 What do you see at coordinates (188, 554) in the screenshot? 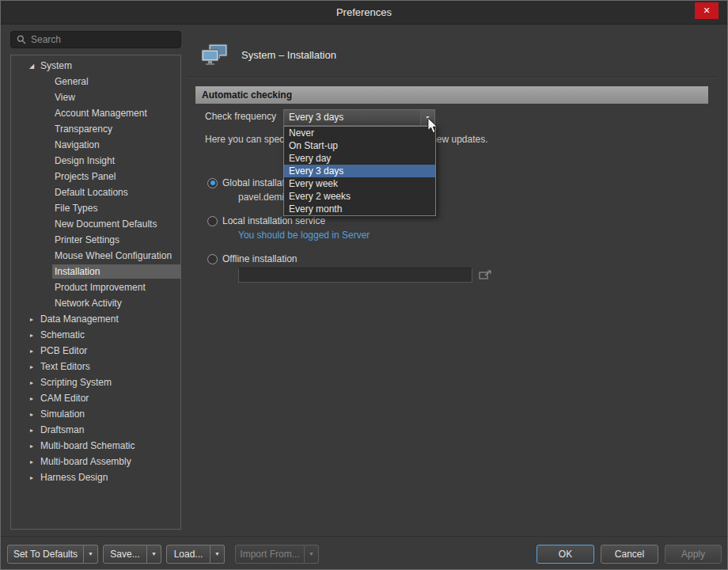
I see `load-label: Load...` at bounding box center [188, 554].